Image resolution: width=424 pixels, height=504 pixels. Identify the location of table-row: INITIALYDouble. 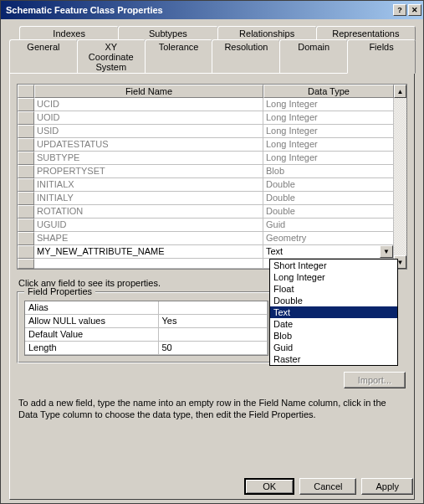
(206, 198).